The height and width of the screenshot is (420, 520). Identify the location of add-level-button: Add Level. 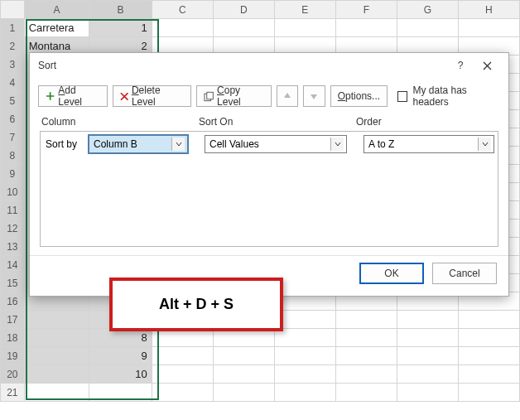
(73, 96).